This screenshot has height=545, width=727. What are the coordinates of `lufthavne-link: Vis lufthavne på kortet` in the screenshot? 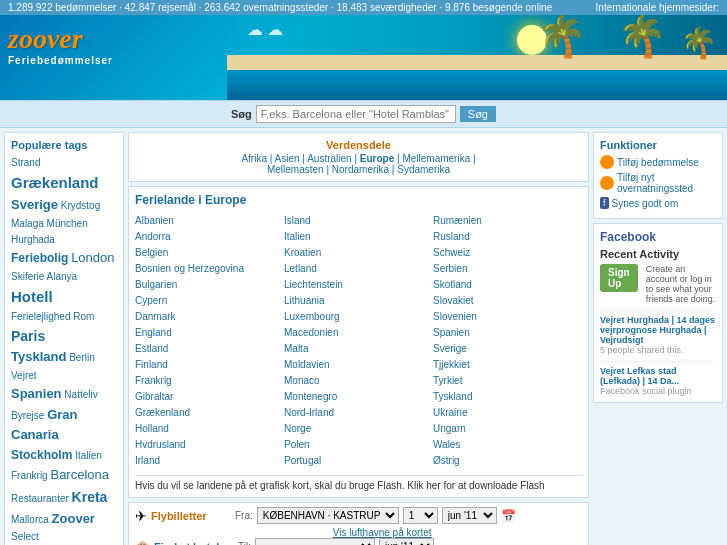 It's located at (382, 532).